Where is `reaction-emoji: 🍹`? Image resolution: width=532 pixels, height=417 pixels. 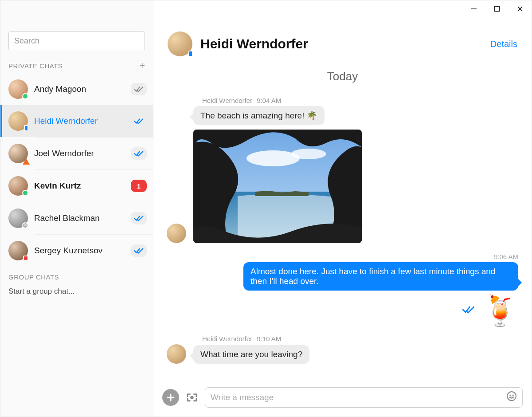
reaction-emoji: 🍹 is located at coordinates (500, 311).